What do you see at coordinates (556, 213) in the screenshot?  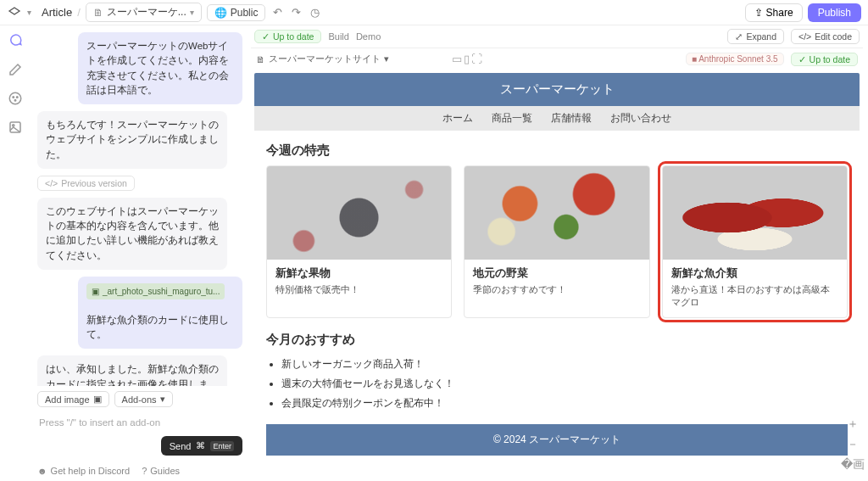 I see `card-image-vegetable` at bounding box center [556, 213].